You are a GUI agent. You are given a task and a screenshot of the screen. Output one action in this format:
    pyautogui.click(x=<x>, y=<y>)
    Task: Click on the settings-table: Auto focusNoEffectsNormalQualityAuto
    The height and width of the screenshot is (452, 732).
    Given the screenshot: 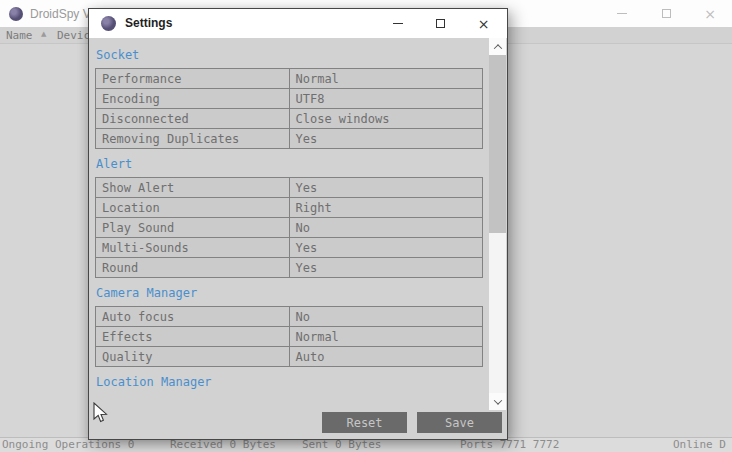 What is the action you would take?
    pyautogui.click(x=289, y=336)
    